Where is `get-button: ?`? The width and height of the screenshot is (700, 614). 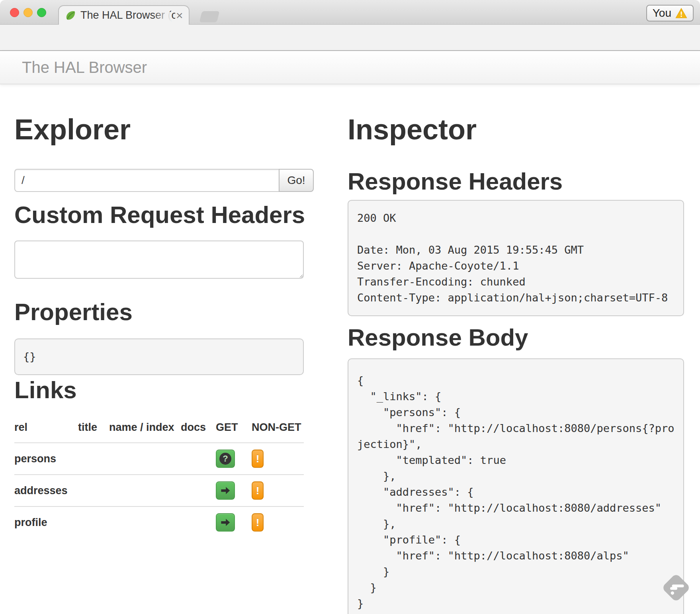 get-button: ? is located at coordinates (225, 459).